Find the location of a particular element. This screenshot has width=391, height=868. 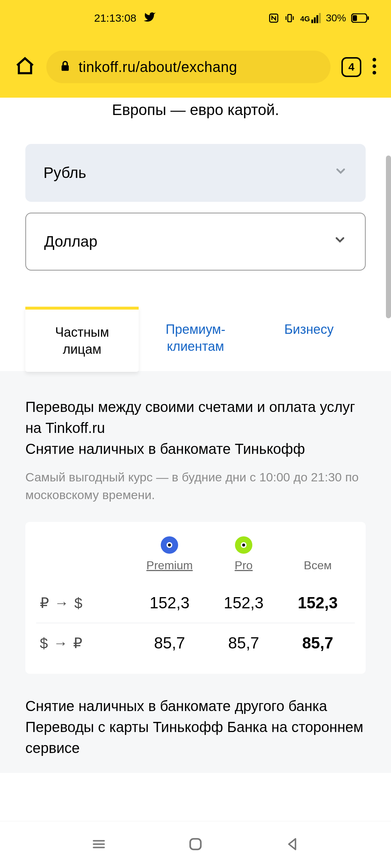

from-currency-select: Рубль is located at coordinates (196, 173).